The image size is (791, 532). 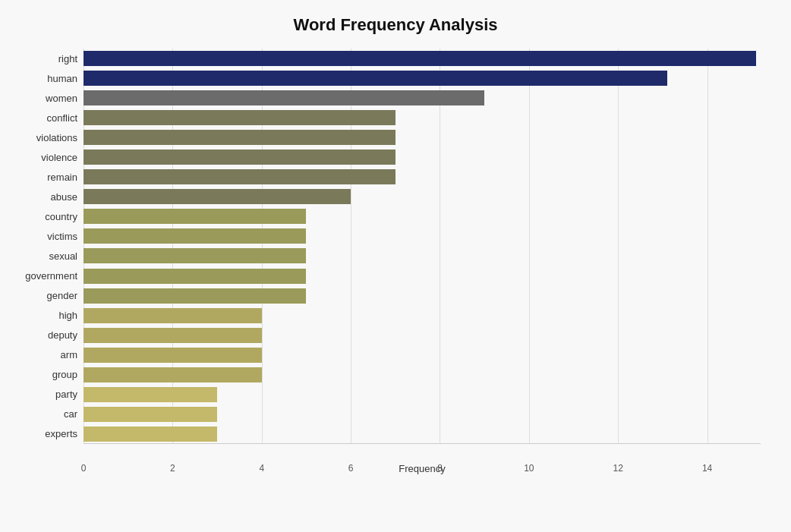 What do you see at coordinates (422, 256) in the screenshot?
I see `bar-row: sexual` at bounding box center [422, 256].